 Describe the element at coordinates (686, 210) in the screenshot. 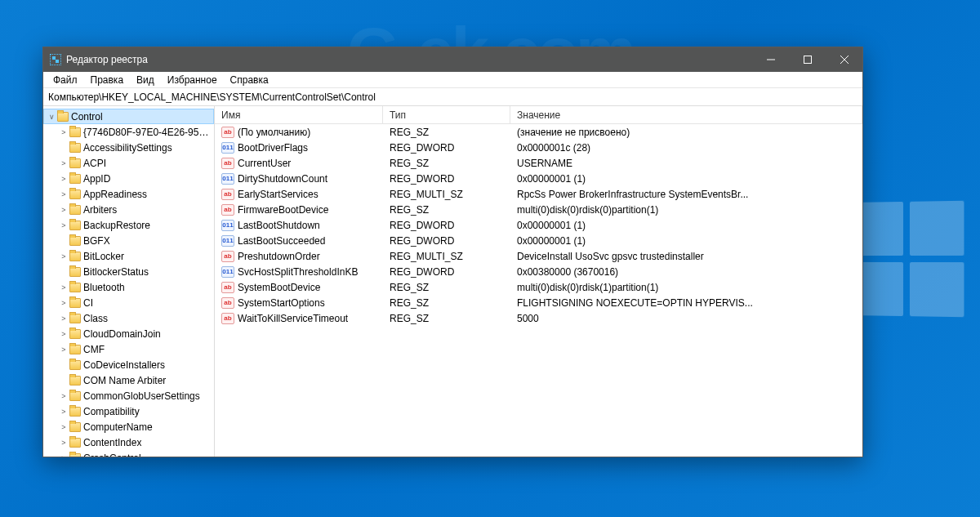

I see `value-data: multi(0)disk(0)rdisk(0)partition(1)` at that location.